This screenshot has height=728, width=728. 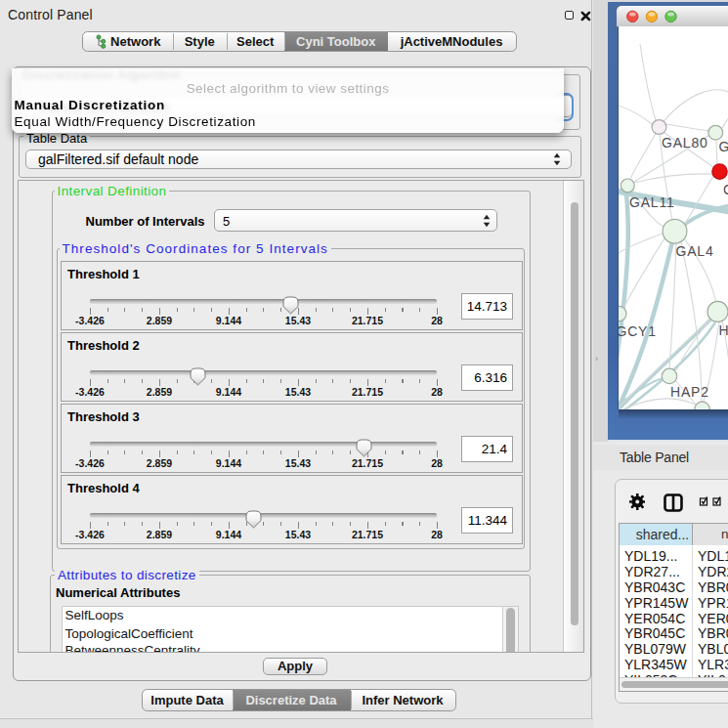 What do you see at coordinates (653, 202) in the screenshot?
I see `svg-text: GAL11` at bounding box center [653, 202].